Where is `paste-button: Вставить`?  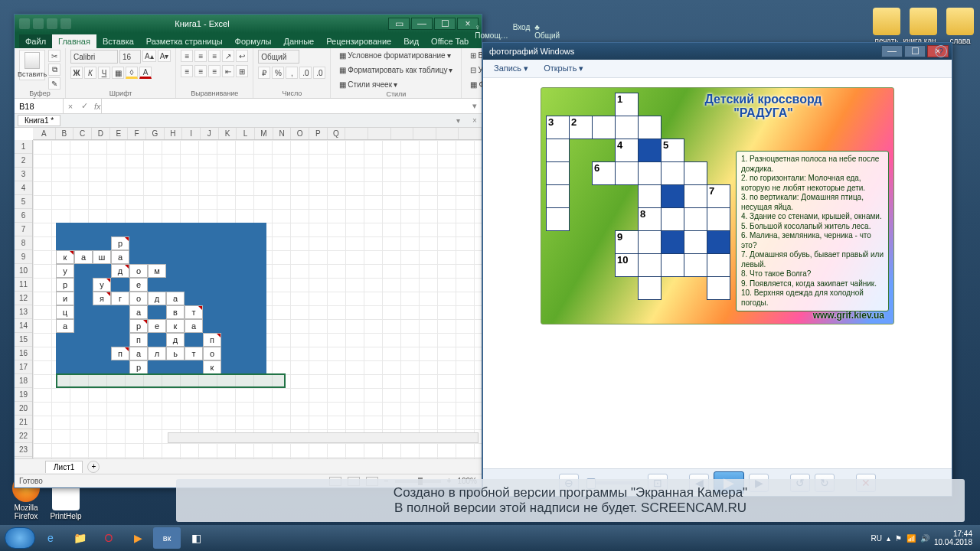 paste-button: Вставить is located at coordinates (32, 65).